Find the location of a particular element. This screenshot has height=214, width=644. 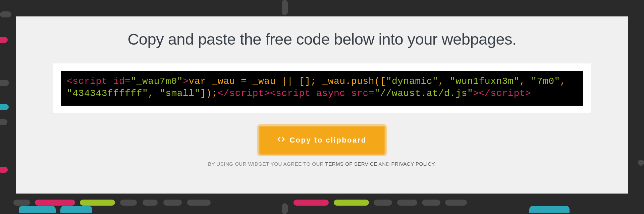

copy-button-label: Copy to clipboard is located at coordinates (328, 140).